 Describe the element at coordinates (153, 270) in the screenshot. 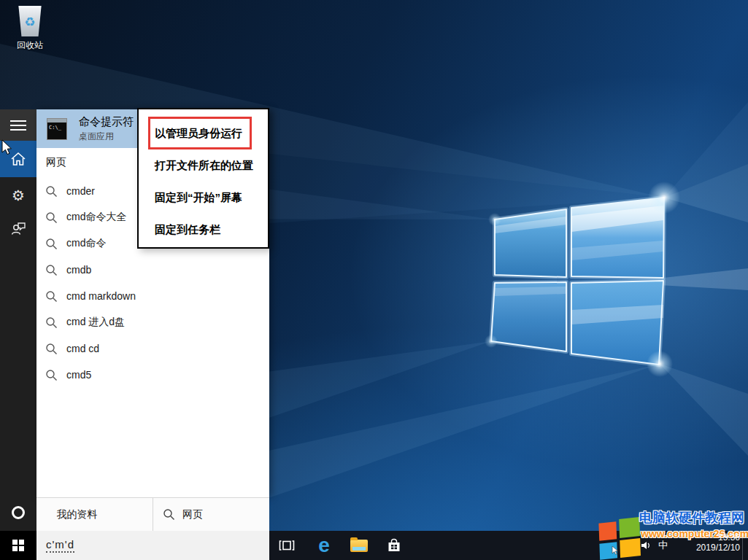

I see `search-suggestion: cmdb` at that location.